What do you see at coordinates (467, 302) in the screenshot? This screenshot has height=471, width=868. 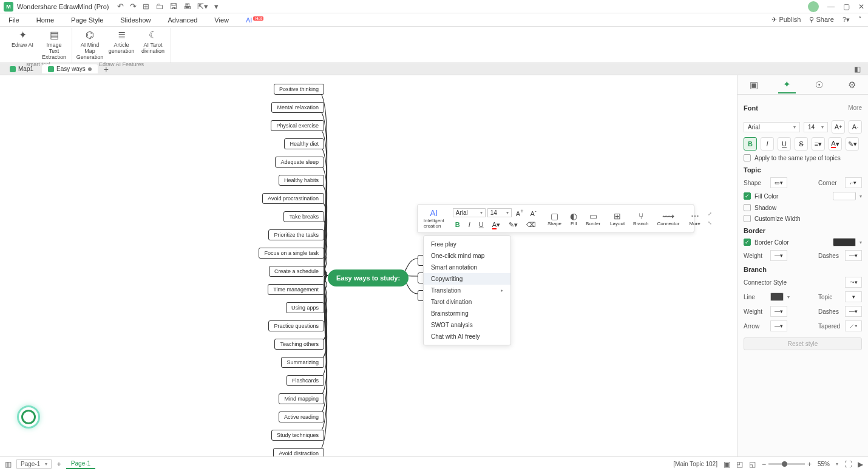 I see `cm-tarot: Tarot divination` at bounding box center [467, 302].